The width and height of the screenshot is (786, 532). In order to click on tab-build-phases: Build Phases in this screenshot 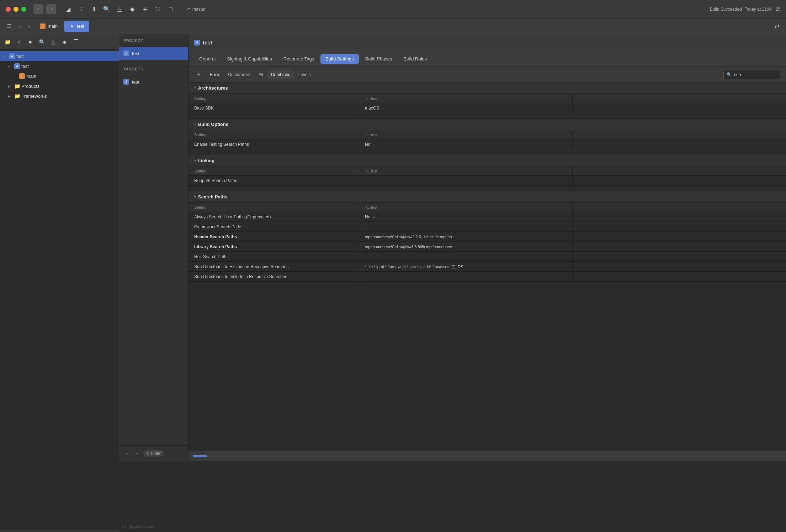, I will do `click(379, 59)`.